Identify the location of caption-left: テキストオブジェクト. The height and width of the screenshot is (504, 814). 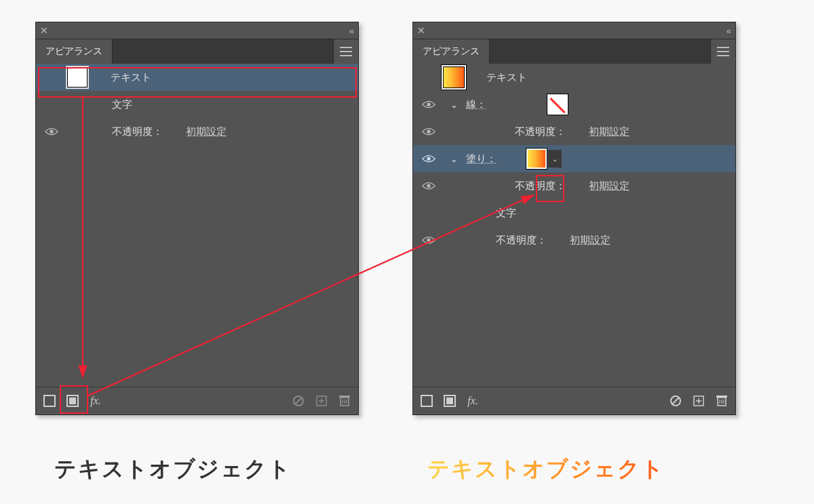
(173, 469).